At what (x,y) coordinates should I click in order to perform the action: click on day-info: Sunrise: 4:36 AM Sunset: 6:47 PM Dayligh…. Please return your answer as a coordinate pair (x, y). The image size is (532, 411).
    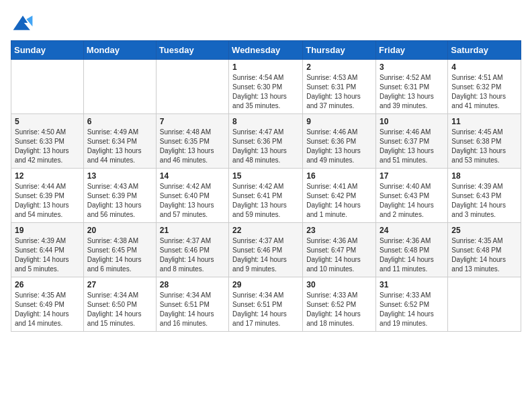
    Looking at the image, I should click on (339, 255).